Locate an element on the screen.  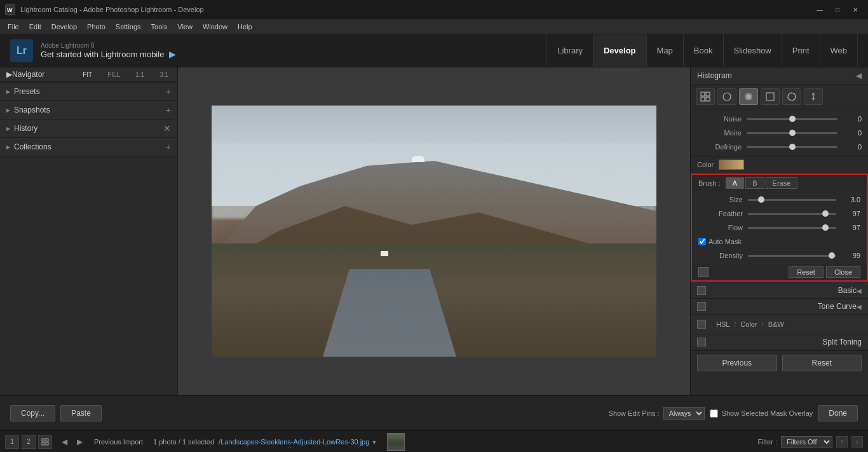
hsl-label: HSL / Color / B&W is located at coordinates (750, 324).